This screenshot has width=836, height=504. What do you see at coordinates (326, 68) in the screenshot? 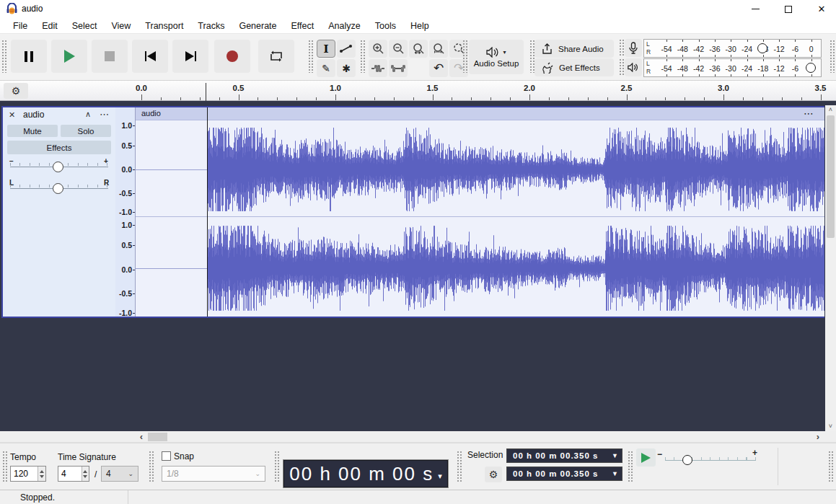
I see `draw-tool-button: ✎` at bounding box center [326, 68].